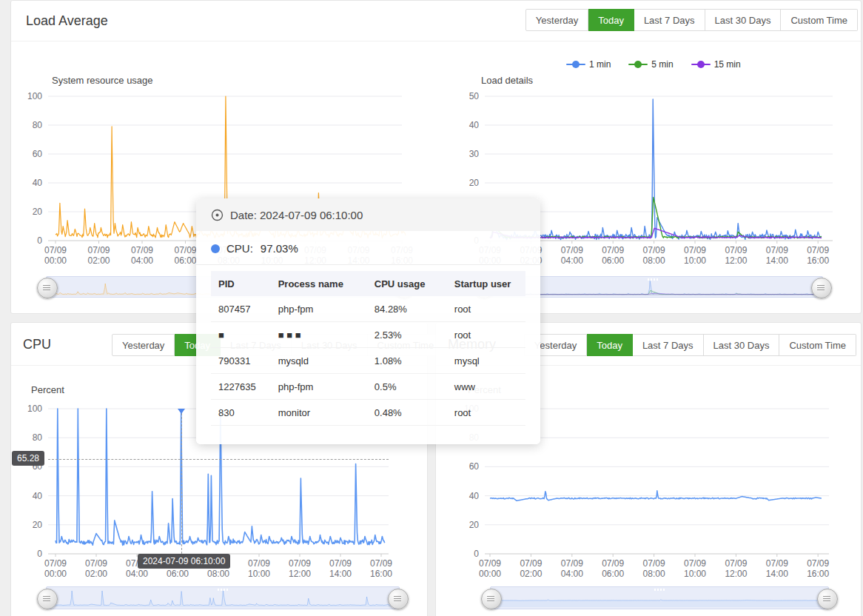 The height and width of the screenshot is (616, 863). Describe the element at coordinates (223, 598) in the screenshot. I see `cpu-zoom-slider` at that location.